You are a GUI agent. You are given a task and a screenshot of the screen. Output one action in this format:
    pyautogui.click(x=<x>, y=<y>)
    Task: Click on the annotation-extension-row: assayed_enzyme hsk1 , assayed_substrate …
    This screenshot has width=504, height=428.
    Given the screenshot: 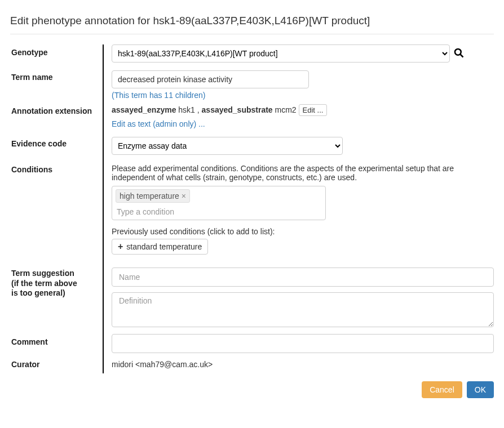 What is the action you would take?
    pyautogui.click(x=303, y=121)
    